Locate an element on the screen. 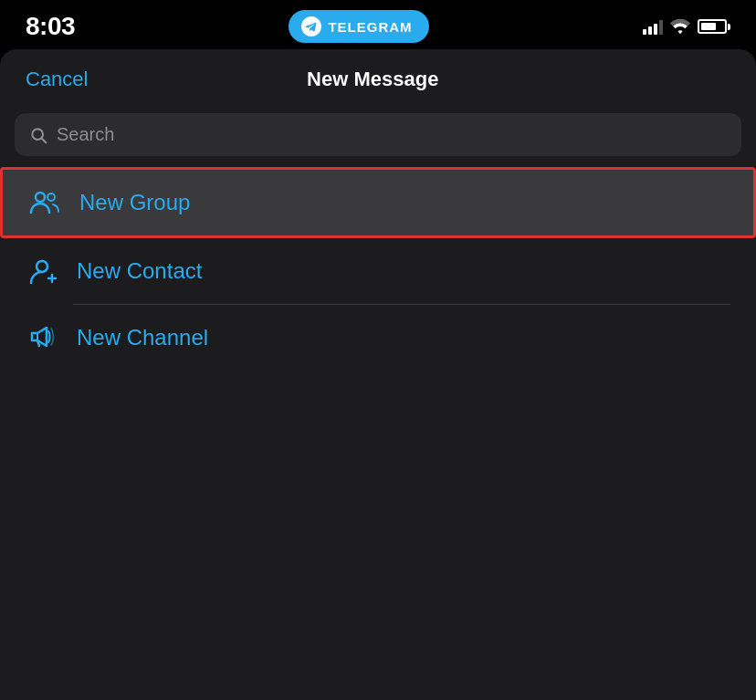 This screenshot has height=700, width=756. new-group-item: New Group is located at coordinates (378, 203).